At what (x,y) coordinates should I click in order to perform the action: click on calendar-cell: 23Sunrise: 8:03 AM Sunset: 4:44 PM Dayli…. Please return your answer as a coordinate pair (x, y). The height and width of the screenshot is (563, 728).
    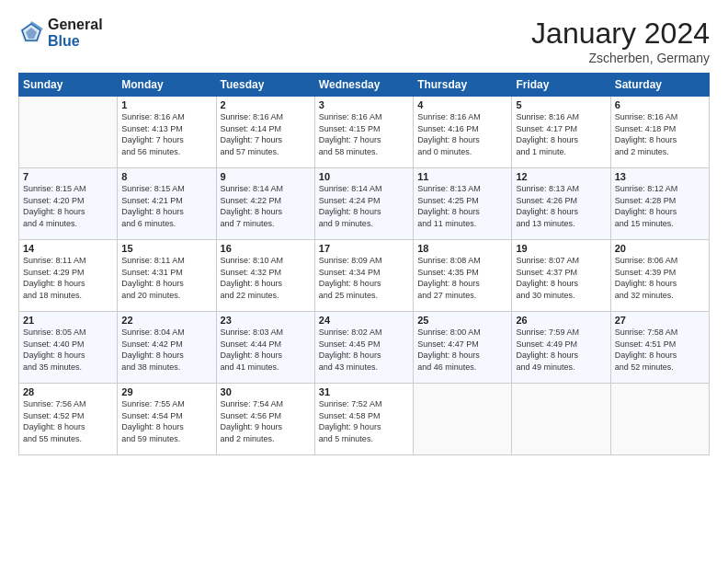
    Looking at the image, I should click on (265, 348).